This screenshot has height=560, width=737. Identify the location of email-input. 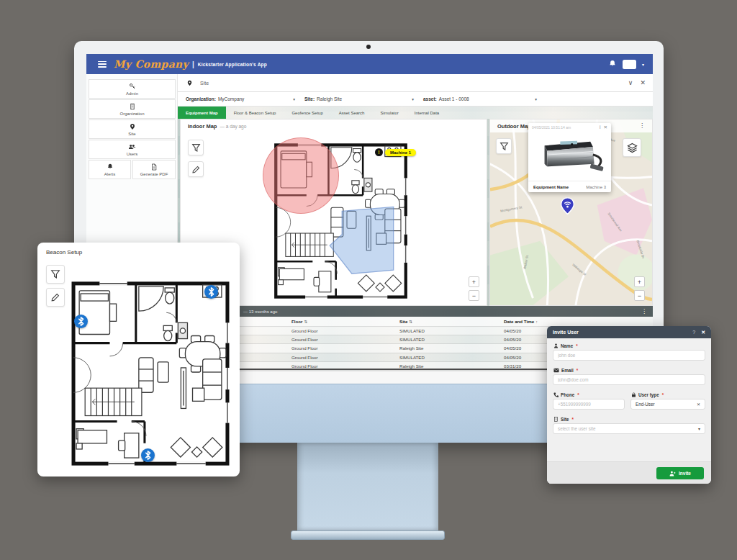
(629, 380).